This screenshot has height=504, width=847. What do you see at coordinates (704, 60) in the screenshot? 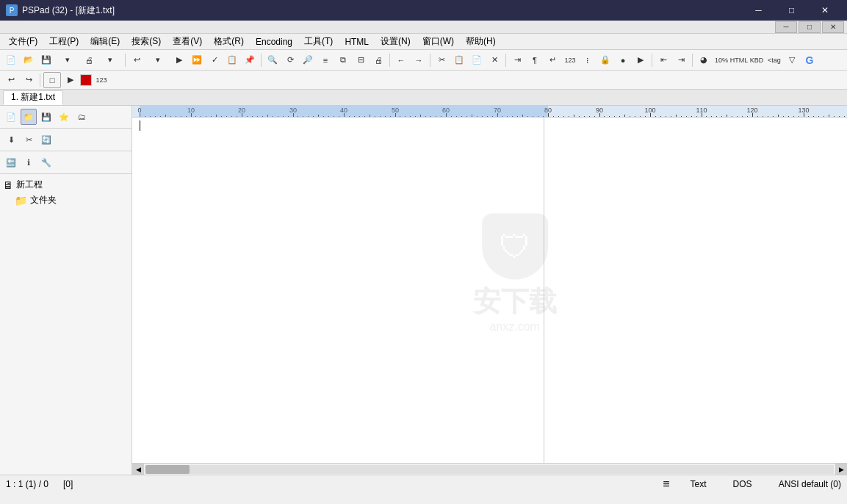
I see `tb-pie: ◕` at bounding box center [704, 60].